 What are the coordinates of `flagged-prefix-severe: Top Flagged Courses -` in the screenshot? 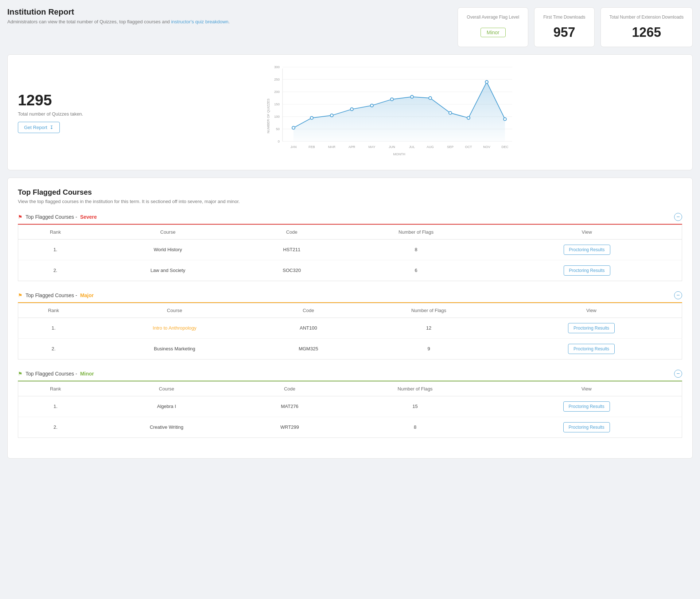 It's located at (51, 217).